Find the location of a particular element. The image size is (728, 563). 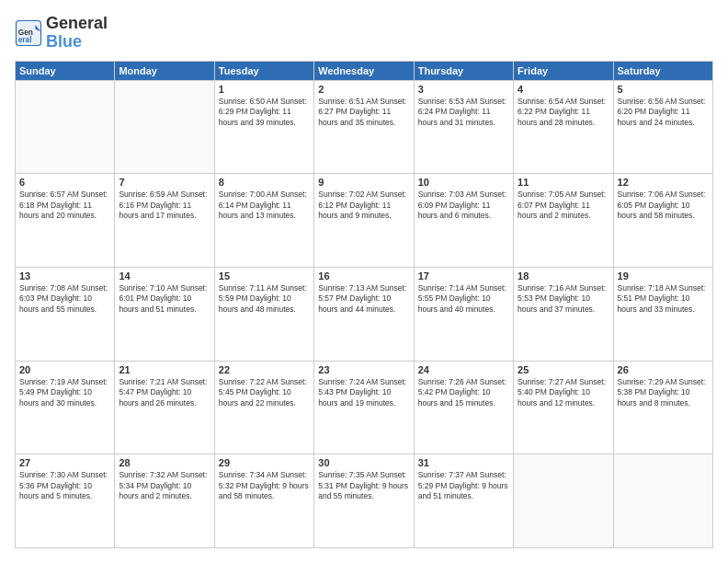

day-number: 9 is located at coordinates (364, 182).